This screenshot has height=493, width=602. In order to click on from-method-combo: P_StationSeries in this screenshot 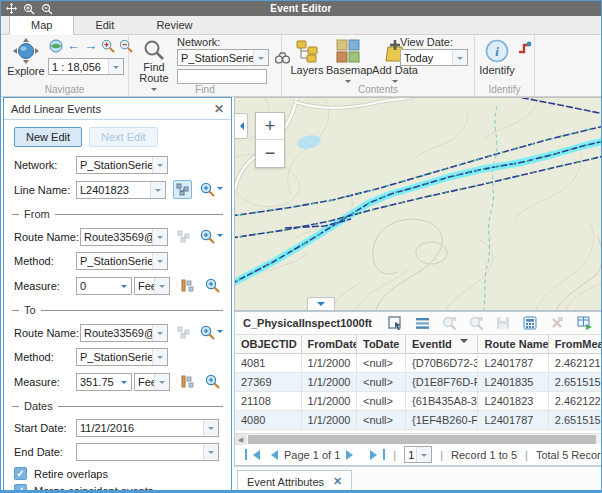, I will do `click(122, 261)`.